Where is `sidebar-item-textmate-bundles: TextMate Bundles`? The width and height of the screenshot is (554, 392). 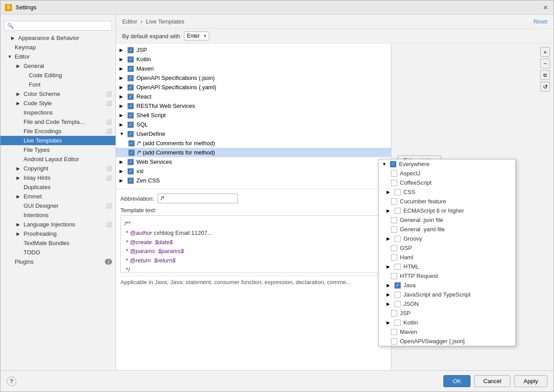
sidebar-item-textmate-bundles: TextMate Bundles is located at coordinates (58, 243).